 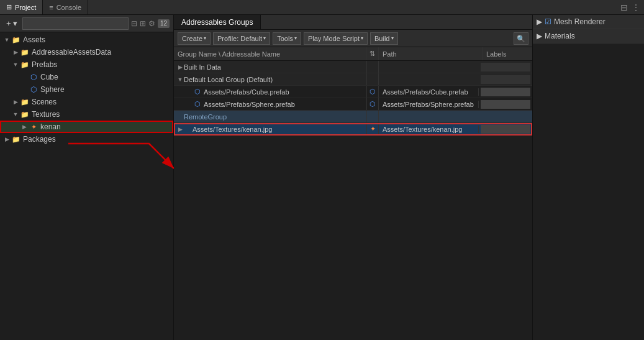 What do you see at coordinates (197, 92) in the screenshot?
I see `cube-prefab-icon: ⬡` at bounding box center [197, 92].